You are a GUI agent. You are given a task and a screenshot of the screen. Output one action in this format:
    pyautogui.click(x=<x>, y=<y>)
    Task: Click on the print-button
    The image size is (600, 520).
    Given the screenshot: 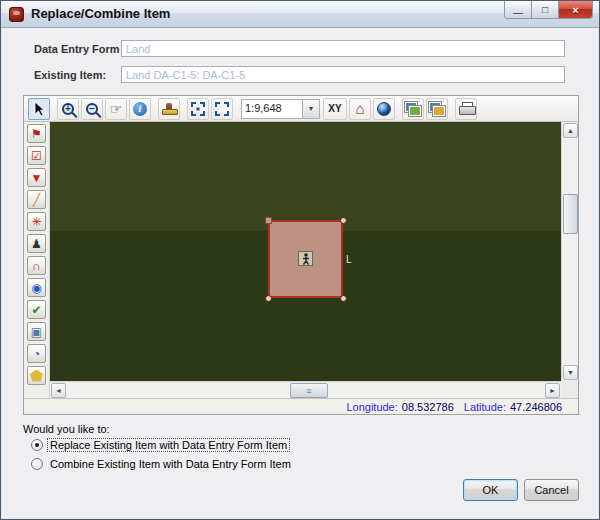 What is the action you would take?
    pyautogui.click(x=466, y=109)
    